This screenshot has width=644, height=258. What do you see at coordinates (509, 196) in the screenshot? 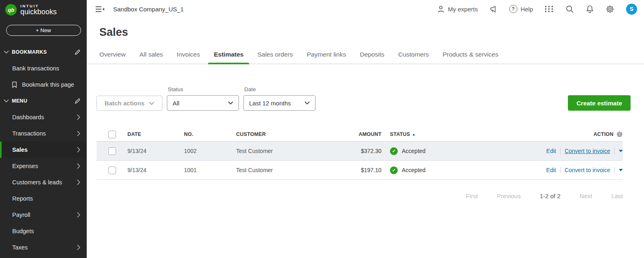
I see `pagination-previous: Previous` at bounding box center [509, 196].